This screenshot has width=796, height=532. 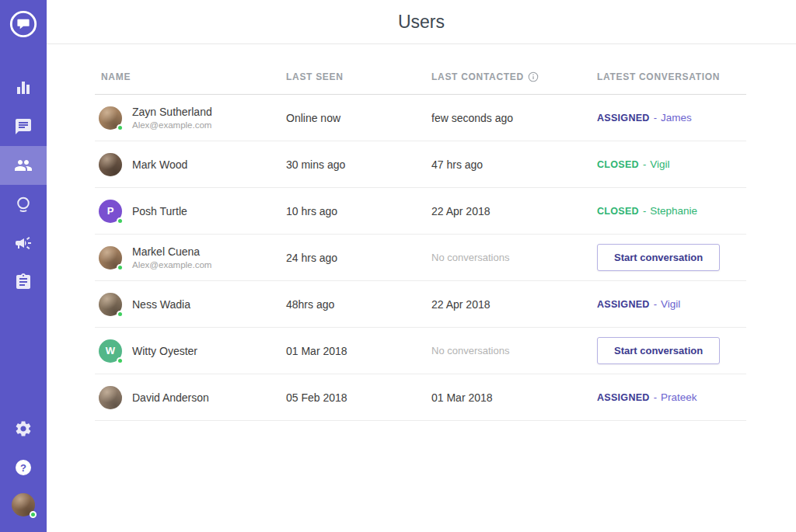 I want to click on name-block: Posh Turtle, so click(x=160, y=211).